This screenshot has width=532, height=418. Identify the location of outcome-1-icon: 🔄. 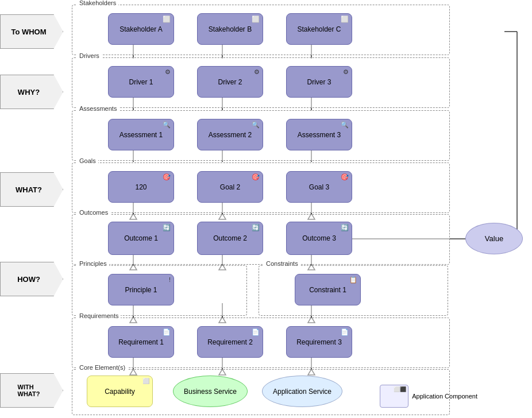
(167, 227).